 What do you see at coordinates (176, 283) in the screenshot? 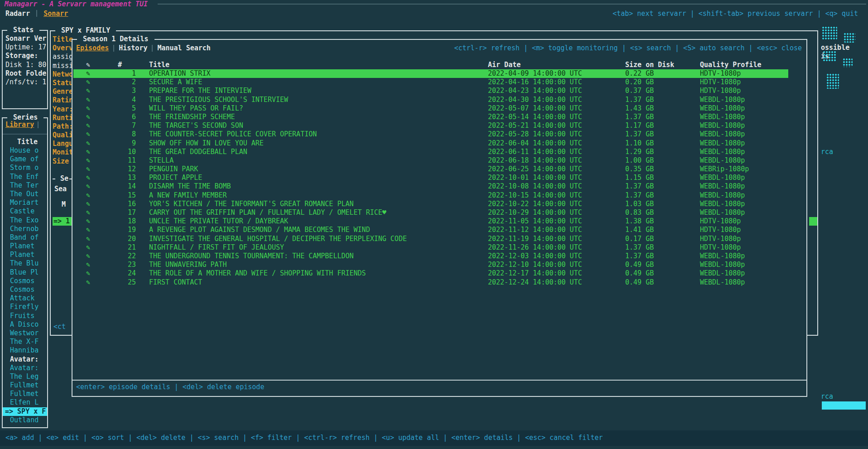
I see `episode-title: FIRST CONTACT` at bounding box center [176, 283].